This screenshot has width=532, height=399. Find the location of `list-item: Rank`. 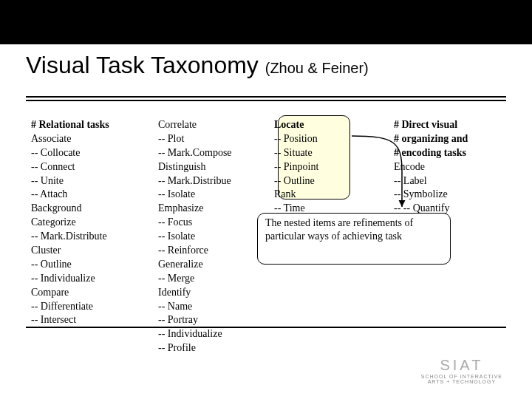

list-item: Rank is located at coordinates (326, 195).